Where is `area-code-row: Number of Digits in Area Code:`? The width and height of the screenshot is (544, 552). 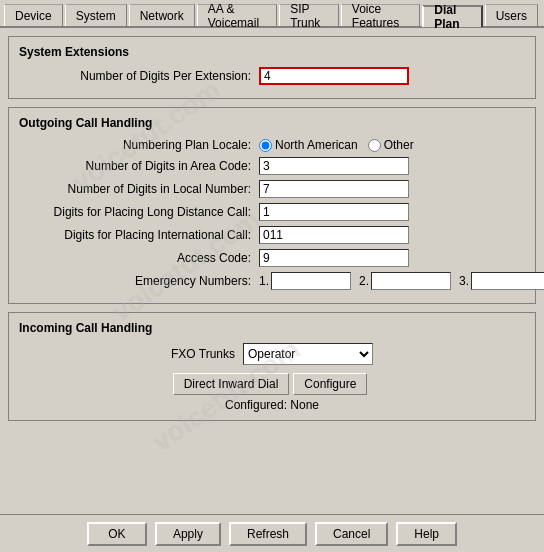 area-code-row: Number of Digits in Area Code: is located at coordinates (272, 166).